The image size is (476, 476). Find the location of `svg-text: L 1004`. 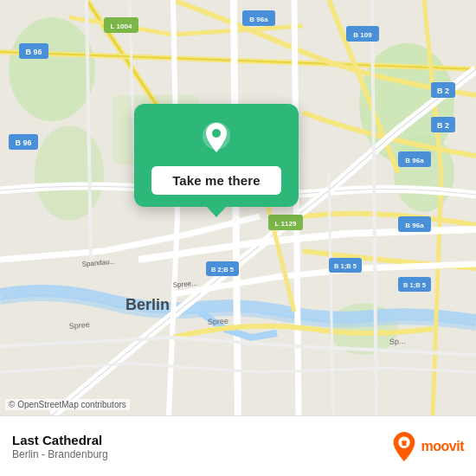

svg-text: L 1004 is located at coordinates (121, 26).